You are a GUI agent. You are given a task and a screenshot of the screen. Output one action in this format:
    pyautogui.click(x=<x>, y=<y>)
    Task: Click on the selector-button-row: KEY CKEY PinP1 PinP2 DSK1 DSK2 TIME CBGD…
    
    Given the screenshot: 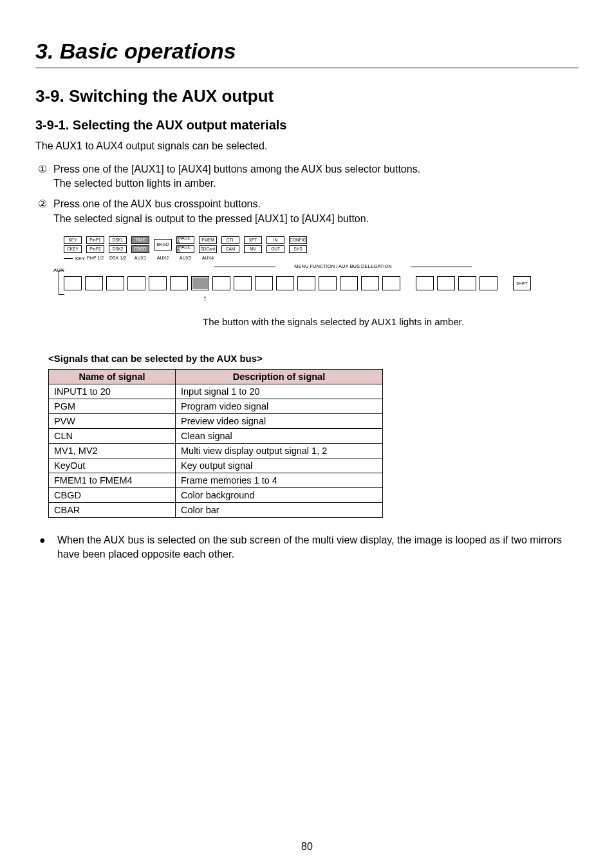 What is the action you would take?
    pyautogui.click(x=185, y=245)
    